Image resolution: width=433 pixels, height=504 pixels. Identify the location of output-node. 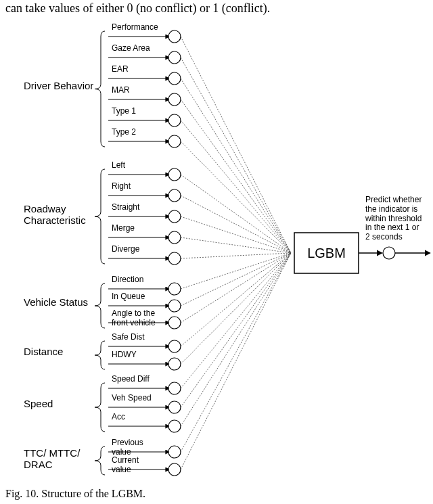
(389, 253).